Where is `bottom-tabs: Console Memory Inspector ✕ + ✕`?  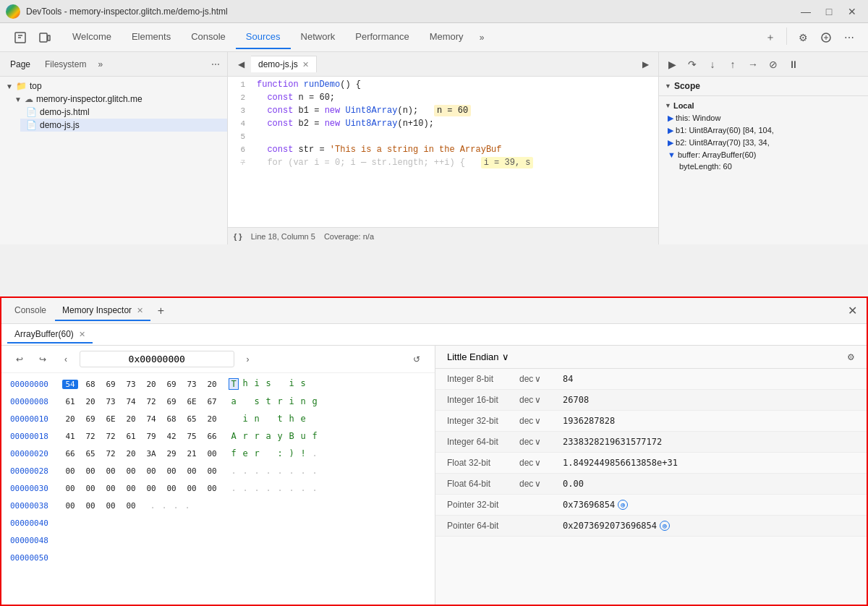 bottom-tabs: Console Memory Inspector ✕ + ✕ is located at coordinates (434, 311).